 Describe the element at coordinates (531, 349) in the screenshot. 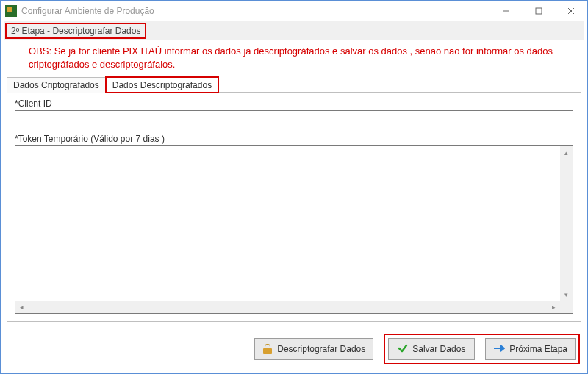

I see `next-button: Próxima Etapa` at that location.